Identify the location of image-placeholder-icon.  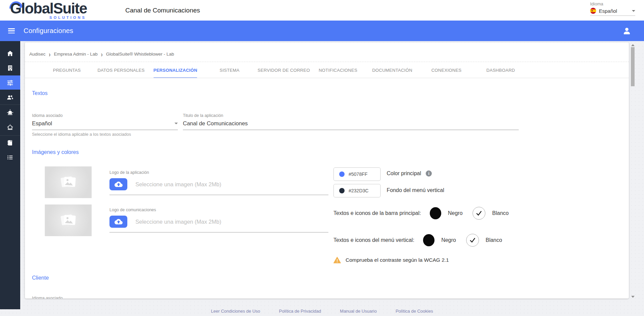
(68, 220).